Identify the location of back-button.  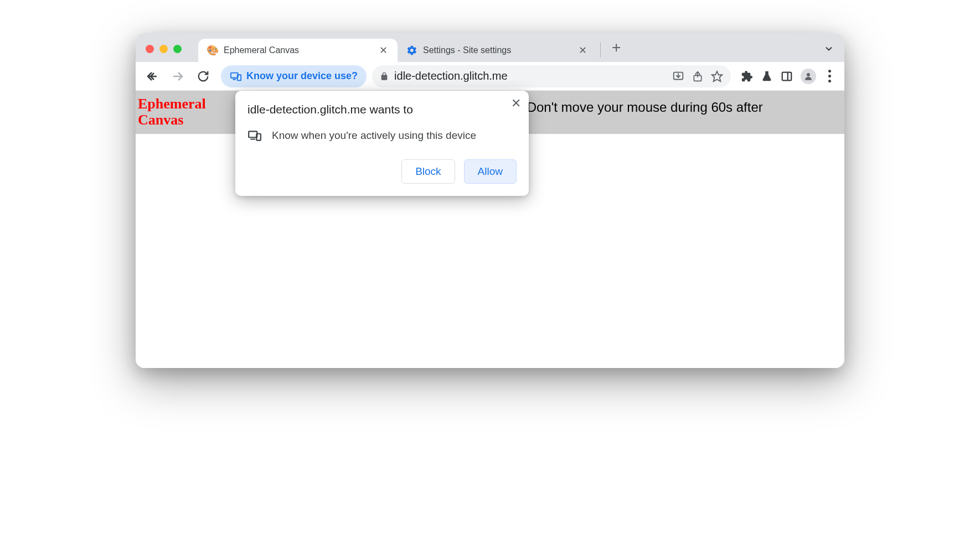
(152, 76).